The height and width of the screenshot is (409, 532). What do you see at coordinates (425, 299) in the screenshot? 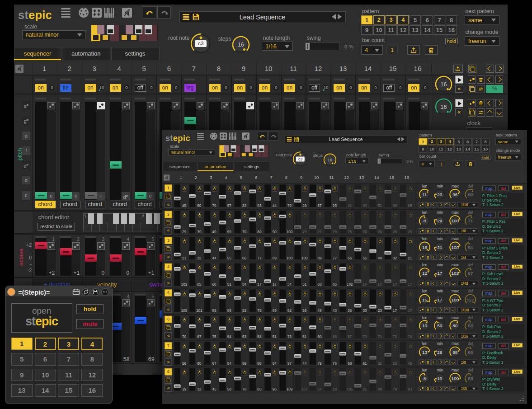
I see `svg-text: 15` at bounding box center [425, 299].